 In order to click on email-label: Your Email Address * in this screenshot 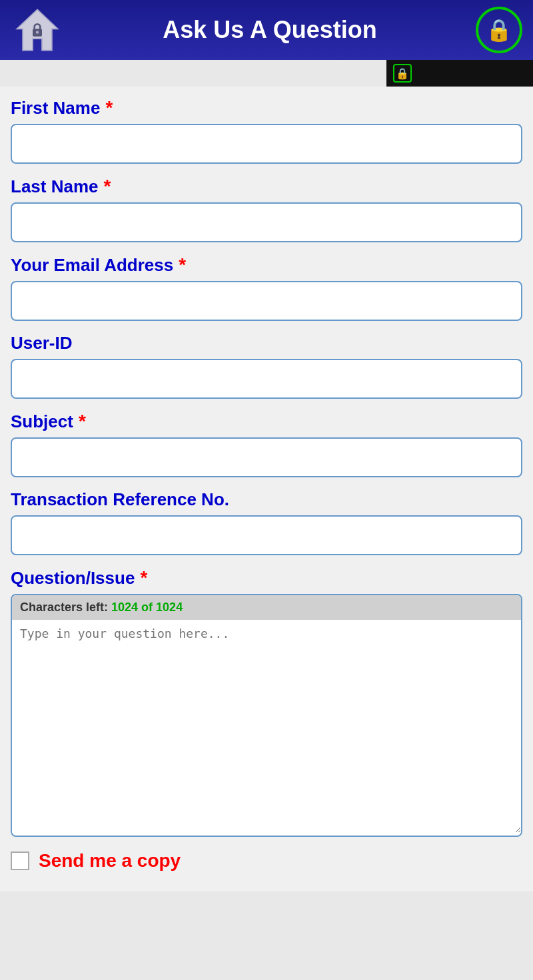, I will do `click(266, 265)`.